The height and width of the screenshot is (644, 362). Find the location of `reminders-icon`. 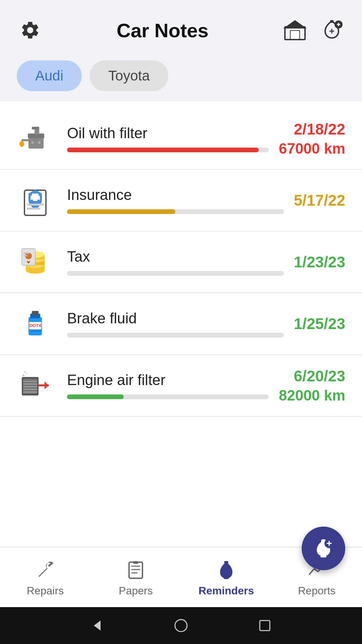

reminders-icon is located at coordinates (226, 570).